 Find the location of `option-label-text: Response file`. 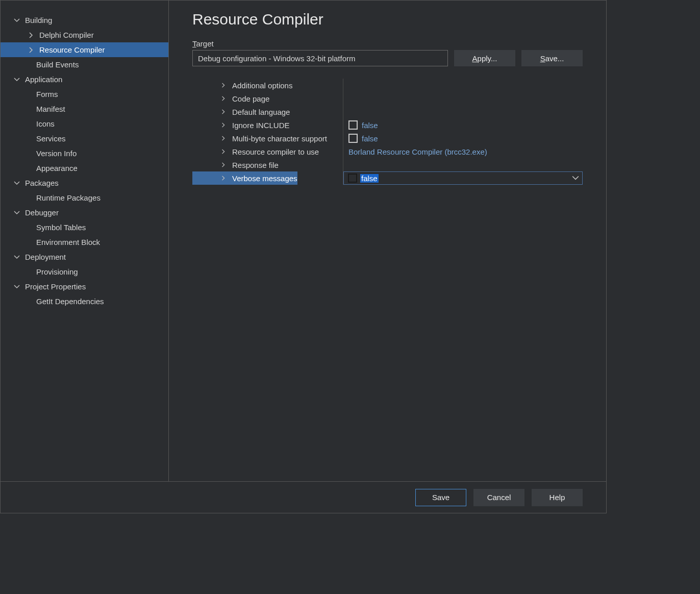

option-label-text: Response file is located at coordinates (255, 165).